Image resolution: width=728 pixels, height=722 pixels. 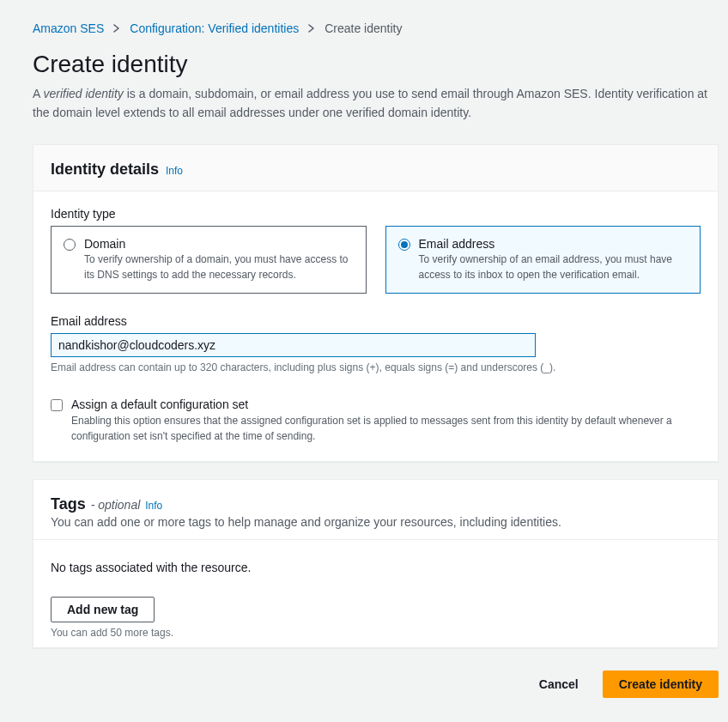 I want to click on tags-empty-state: No tags associated with the resource., so click(x=376, y=567).